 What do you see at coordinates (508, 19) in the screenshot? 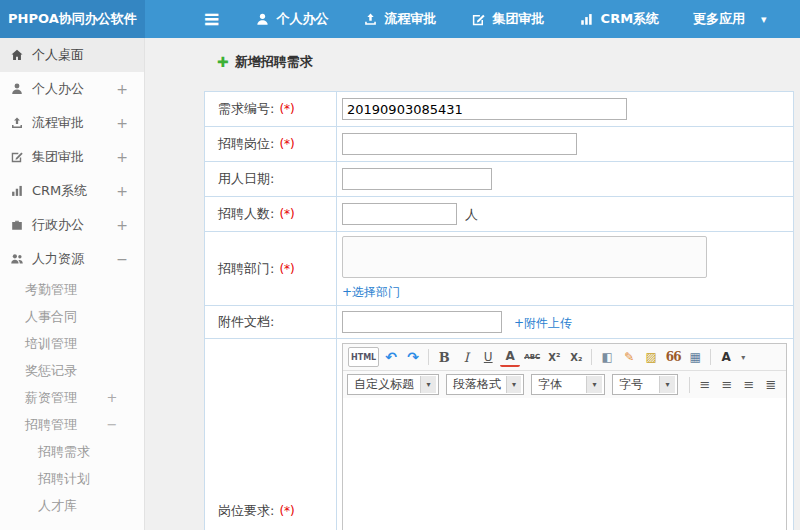
I see `nav-group-approval: 集团审批` at bounding box center [508, 19].